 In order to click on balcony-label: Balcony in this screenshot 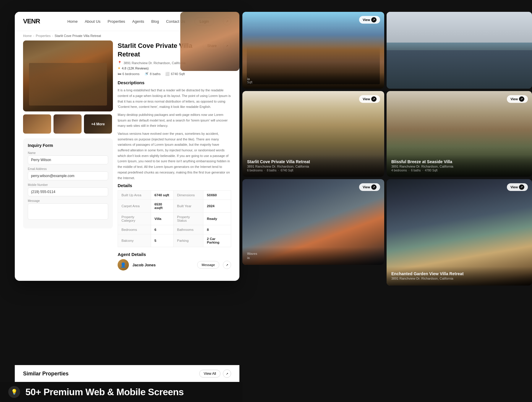, I will do `click(134, 241)`.